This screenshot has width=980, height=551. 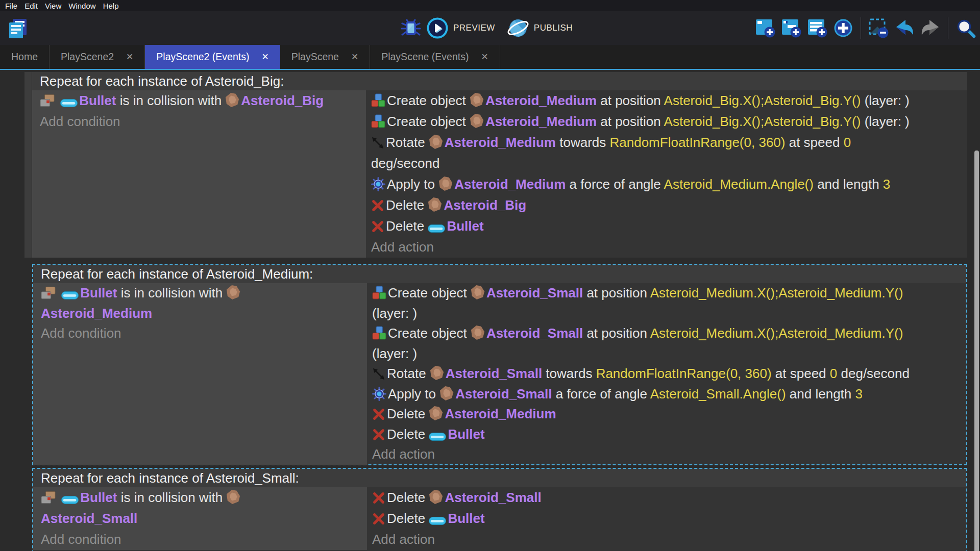 I want to click on condition-line: Bullet is in collision with Asteroid_Med…, so click(x=204, y=303).